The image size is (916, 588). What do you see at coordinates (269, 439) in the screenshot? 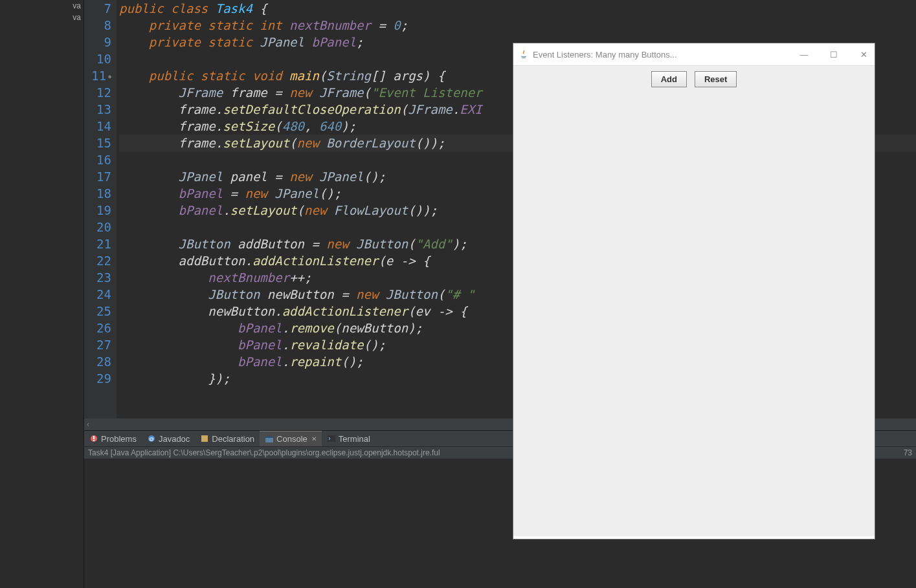
I see `console-icon` at bounding box center [269, 439].